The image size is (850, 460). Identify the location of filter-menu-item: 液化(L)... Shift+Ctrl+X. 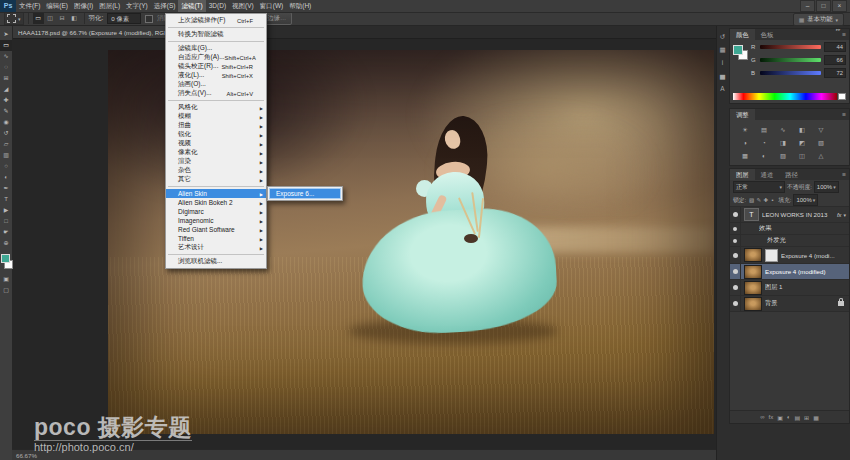
(216, 76).